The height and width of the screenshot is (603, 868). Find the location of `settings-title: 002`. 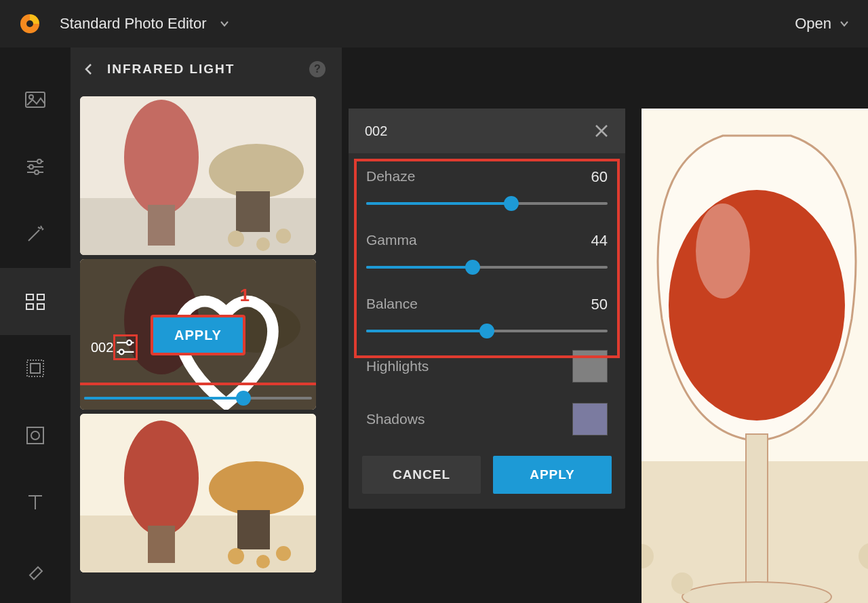

settings-title: 002 is located at coordinates (376, 132).